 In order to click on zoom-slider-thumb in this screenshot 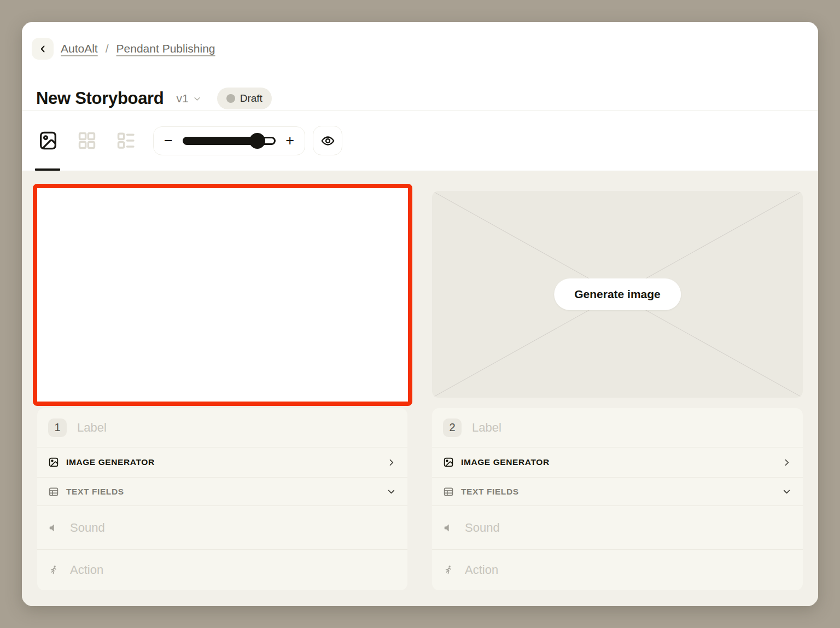, I will do `click(257, 141)`.